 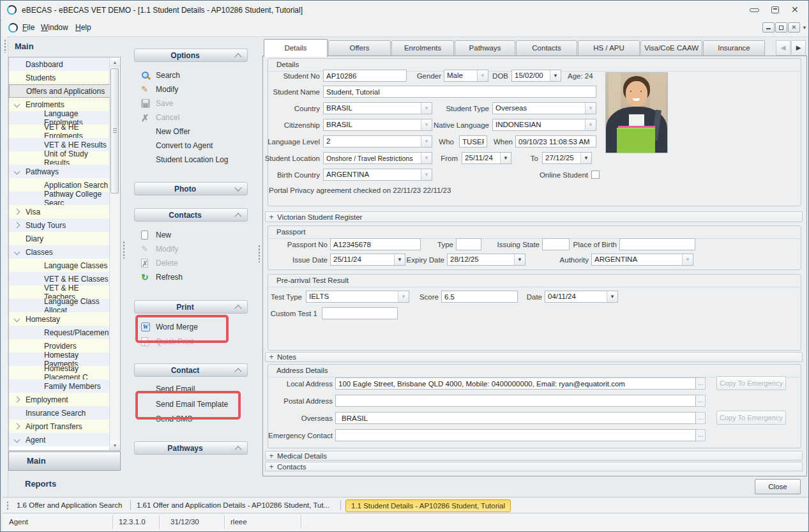 I want to click on native-language-select: INDONESIAN▼, so click(x=544, y=125).